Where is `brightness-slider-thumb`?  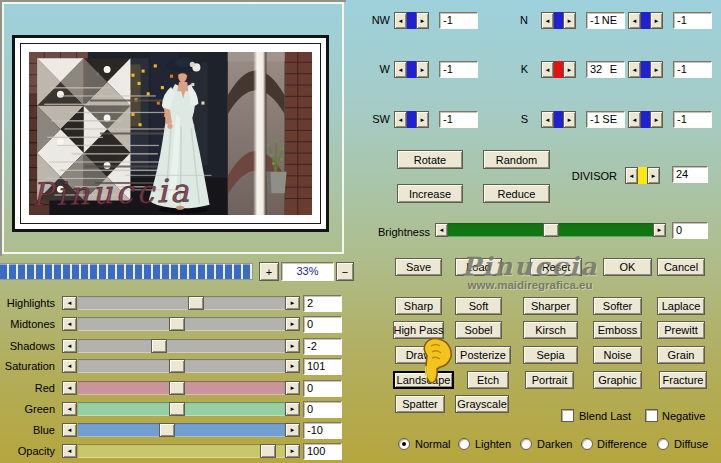
brightness-slider-thumb is located at coordinates (551, 230).